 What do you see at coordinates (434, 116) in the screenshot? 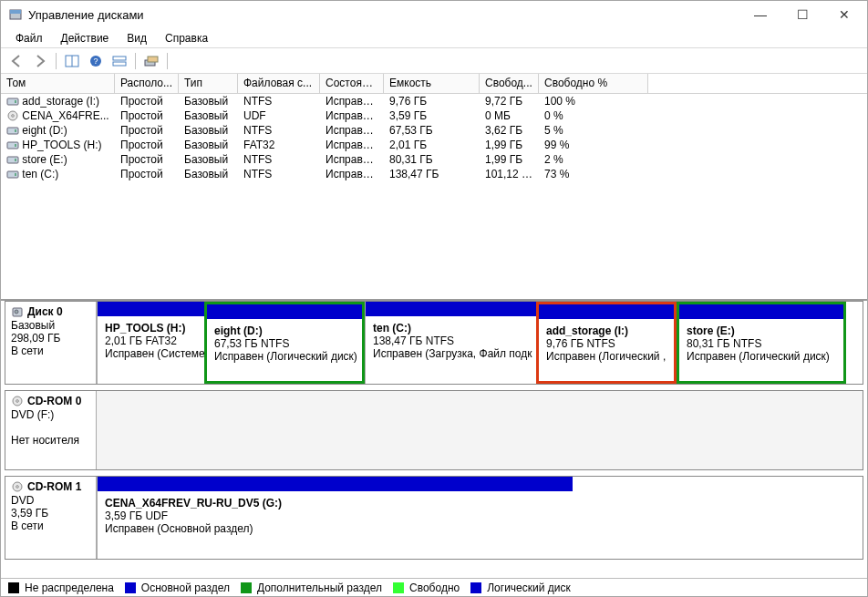
I see `volume-row: CENA_X64FRE...ПростойБазовыйUDFИсправен.…` at bounding box center [434, 116].